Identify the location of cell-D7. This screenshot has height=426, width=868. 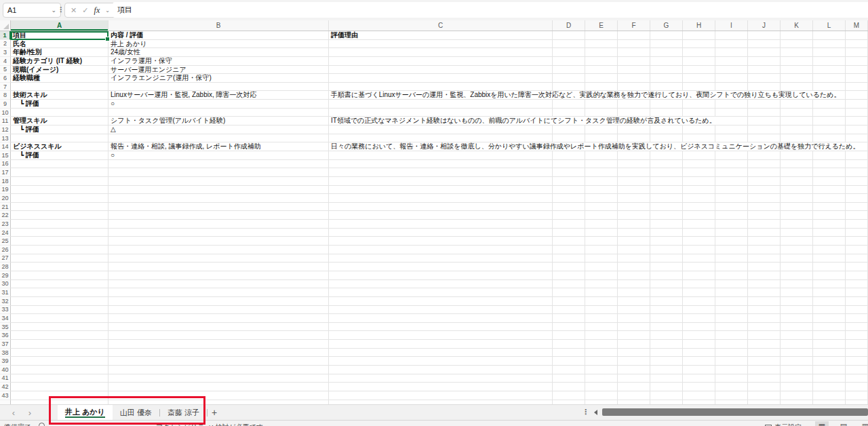
(569, 87).